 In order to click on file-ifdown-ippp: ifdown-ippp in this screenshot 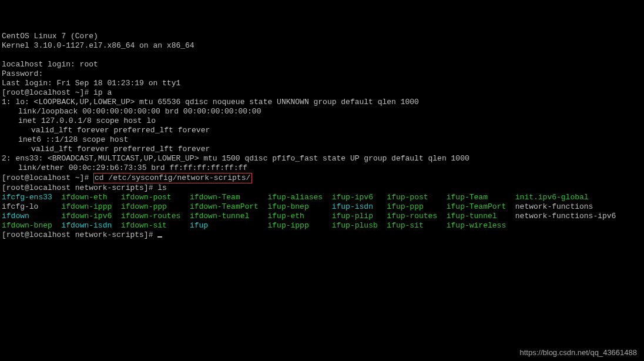, I will do `click(90, 207)`.